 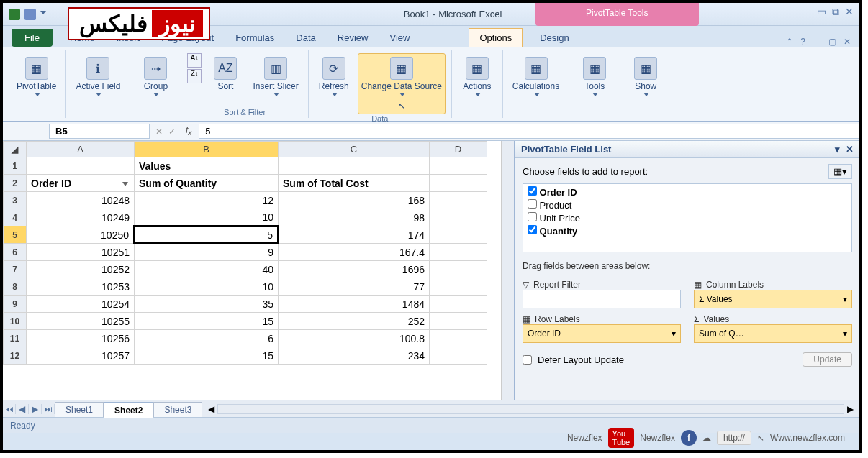 I want to click on name-box: B5, so click(x=99, y=131).